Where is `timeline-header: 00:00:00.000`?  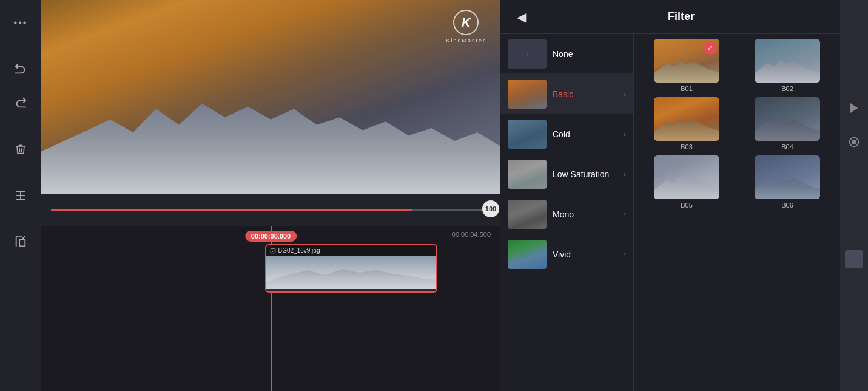
timeline-header: 00:00:00.000 is located at coordinates (271, 236).